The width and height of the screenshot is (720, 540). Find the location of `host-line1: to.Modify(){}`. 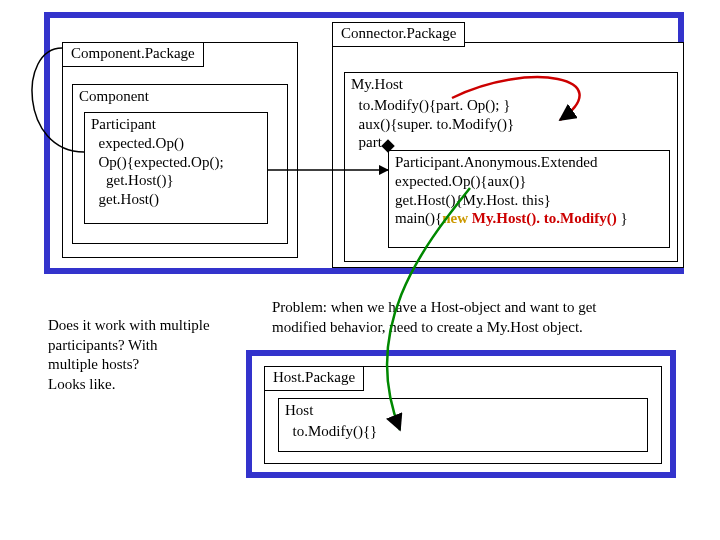

host-line1: to.Modify(){} is located at coordinates (463, 432).